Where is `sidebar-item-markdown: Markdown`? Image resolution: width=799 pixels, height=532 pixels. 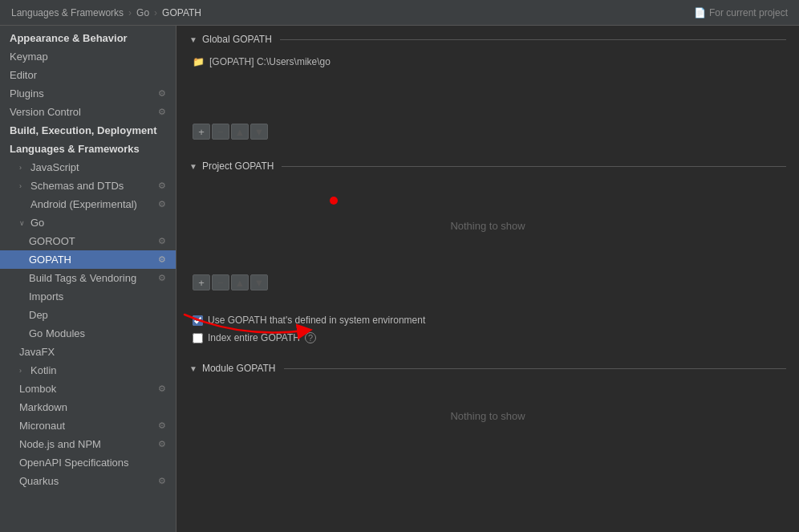 sidebar-item-markdown: Markdown is located at coordinates (88, 408).